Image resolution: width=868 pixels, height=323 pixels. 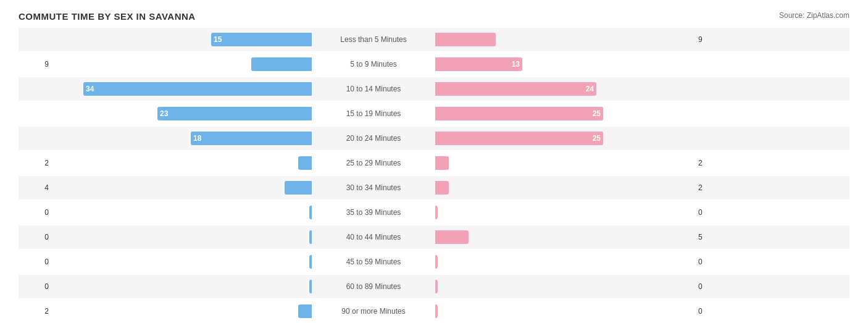 What do you see at coordinates (434, 163) in the screenshot?
I see `table-row: 225 to 29 Minutes2` at bounding box center [434, 163].